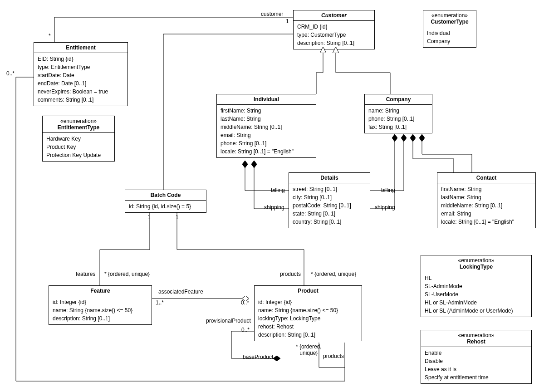 The height and width of the screenshot is (392, 544). What do you see at coordinates (160, 303) in the screenshot?
I see `label-oneplus: 1..*` at bounding box center [160, 303].